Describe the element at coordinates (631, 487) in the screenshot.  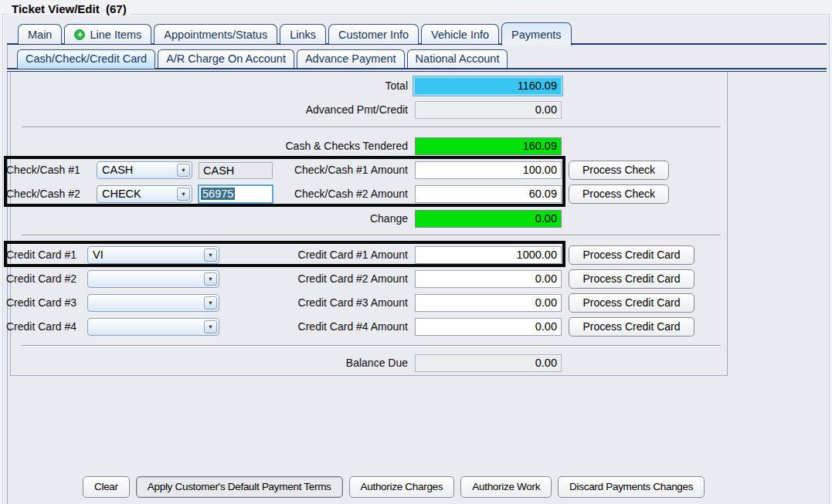
I see `discard-payments-changes-button: Discard Payments Changes` at that location.